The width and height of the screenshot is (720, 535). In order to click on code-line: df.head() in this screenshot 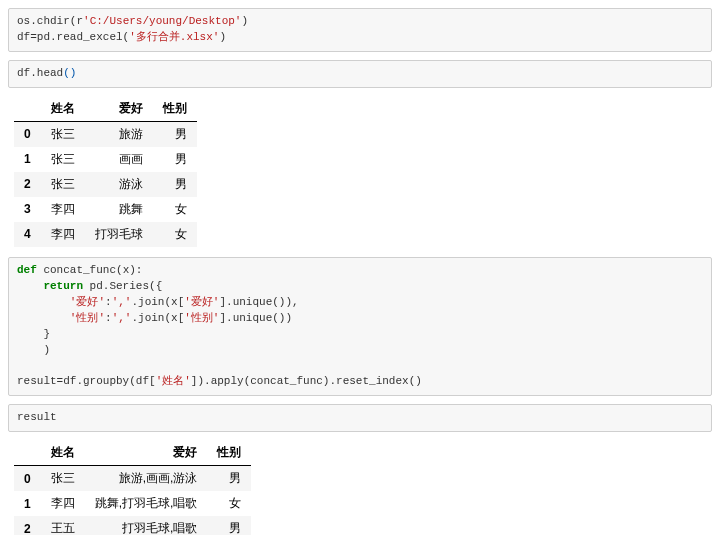, I will do `click(46, 73)`.